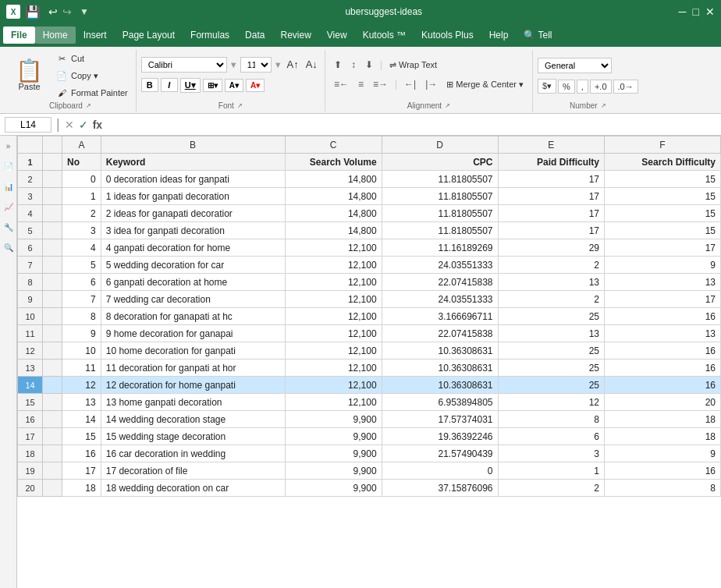  Describe the element at coordinates (82, 248) in the screenshot. I see `cell-no: 4` at that location.